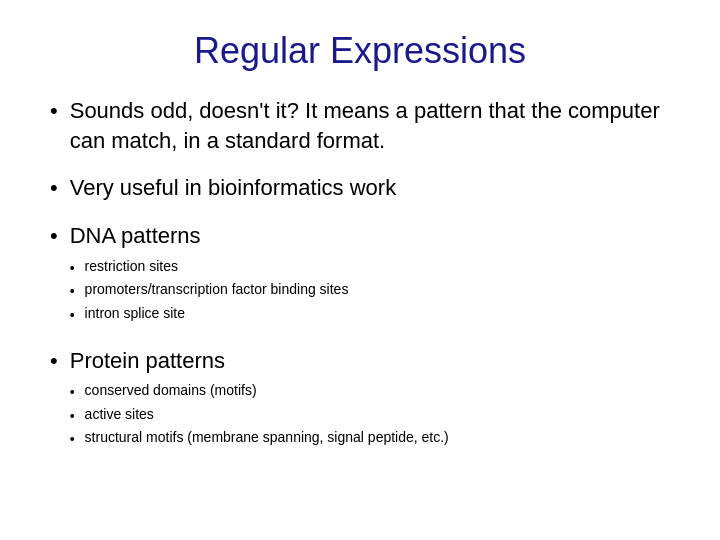  Describe the element at coordinates (260, 438) in the screenshot. I see `sub-bullet-item-4-3: • structural motifs (membrane spanning, …` at that location.